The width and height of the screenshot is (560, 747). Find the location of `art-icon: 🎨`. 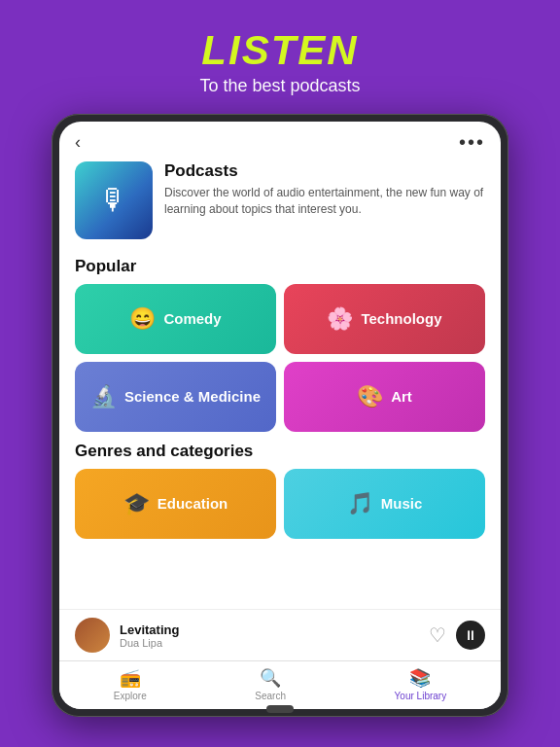

art-icon: 🎨 is located at coordinates (369, 397).